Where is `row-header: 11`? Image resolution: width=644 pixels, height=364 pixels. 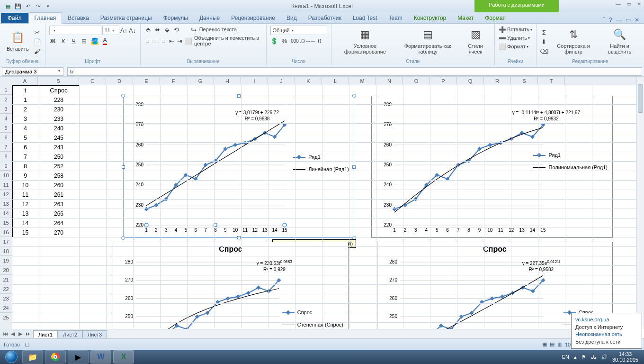
row-header: 11 is located at coordinates (6, 185).